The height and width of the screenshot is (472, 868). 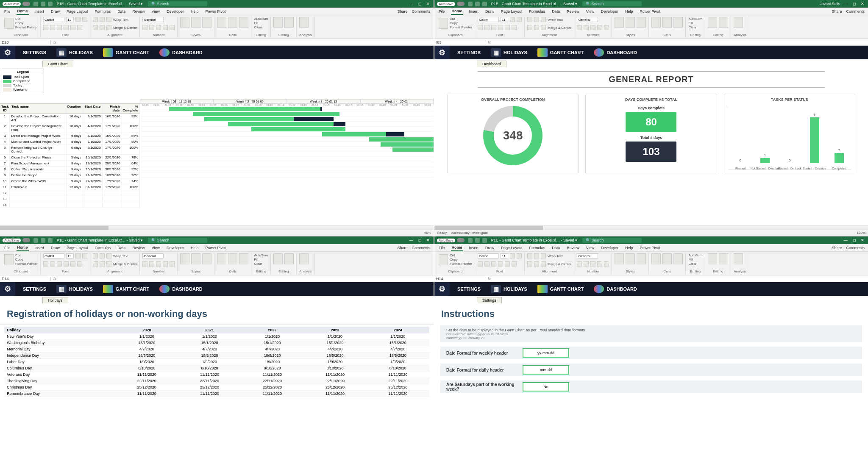 I want to click on find-select-button, so click(x=723, y=22).